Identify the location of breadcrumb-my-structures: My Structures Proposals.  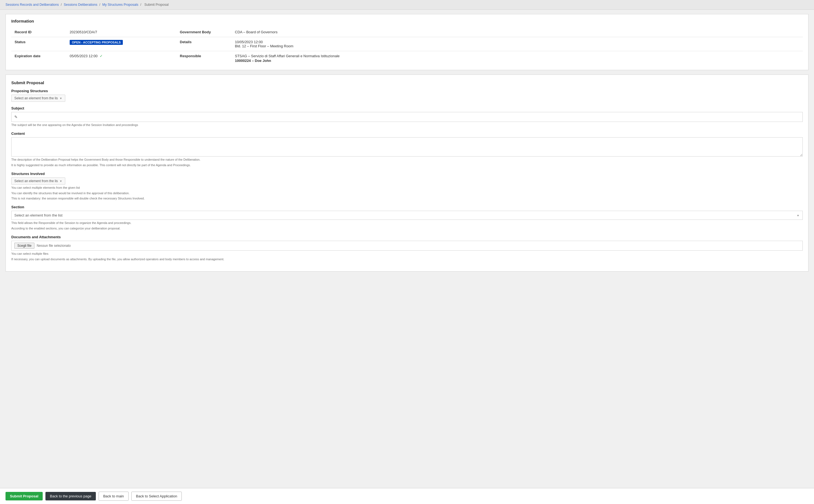
(120, 5).